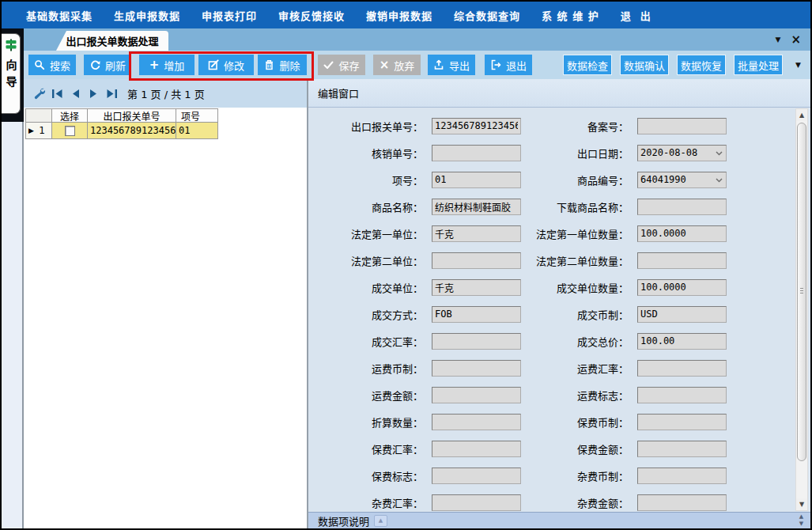 This screenshot has height=530, width=812. Describe the element at coordinates (636, 16) in the screenshot. I see `menu-item-8: 退 出` at that location.